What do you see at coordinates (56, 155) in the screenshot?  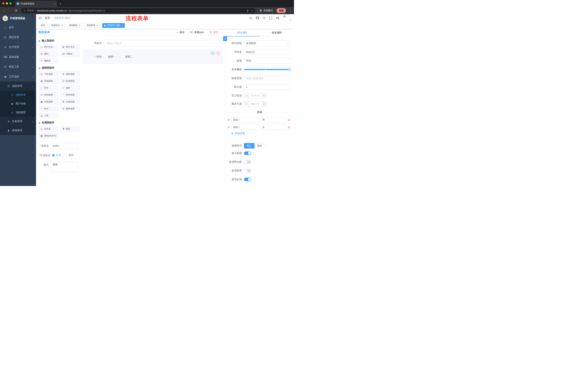 I see `status-on-radio: 开启` at bounding box center [56, 155].